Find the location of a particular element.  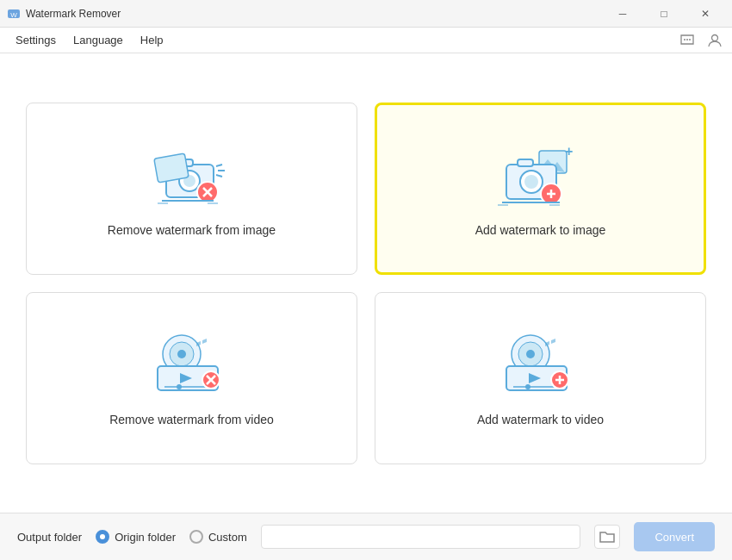

remove-video-icon is located at coordinates (192, 364).